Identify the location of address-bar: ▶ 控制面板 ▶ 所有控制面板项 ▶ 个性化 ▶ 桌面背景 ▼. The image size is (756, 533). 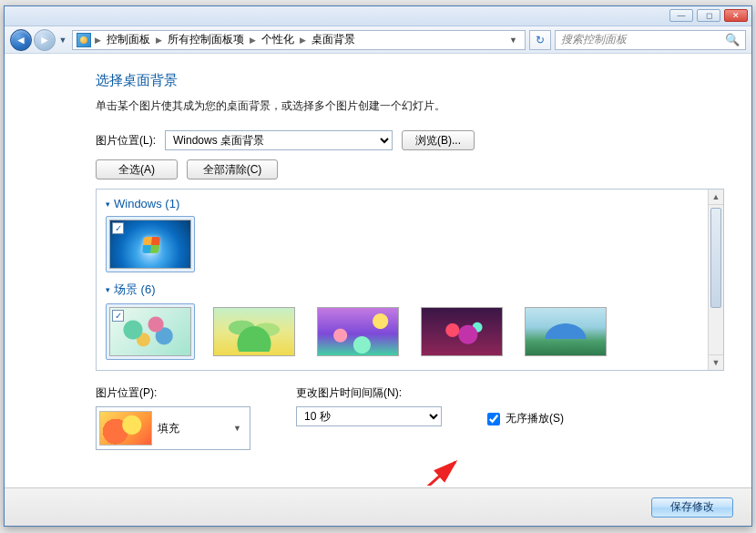
(299, 40).